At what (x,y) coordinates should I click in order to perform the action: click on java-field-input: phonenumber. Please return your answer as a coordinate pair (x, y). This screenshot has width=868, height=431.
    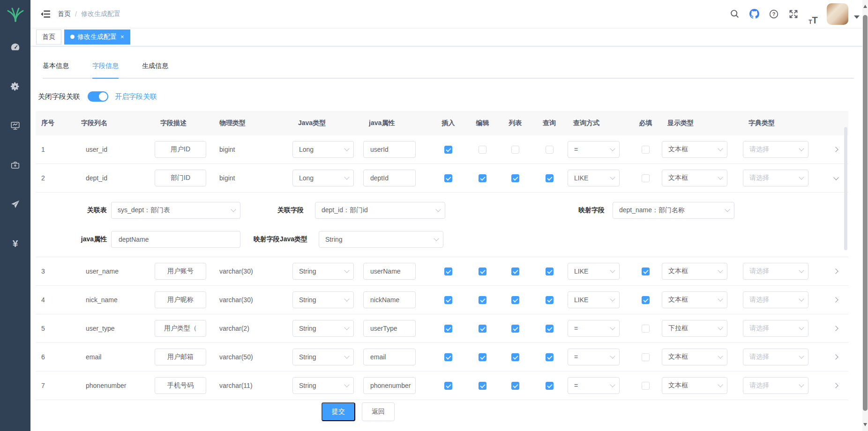
    Looking at the image, I should click on (389, 386).